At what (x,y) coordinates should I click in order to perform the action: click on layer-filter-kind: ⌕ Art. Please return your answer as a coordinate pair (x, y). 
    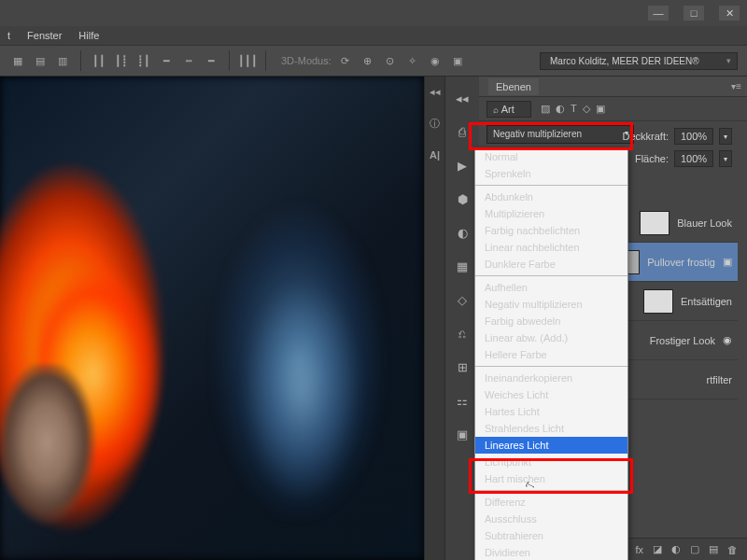
    Looking at the image, I should click on (509, 109).